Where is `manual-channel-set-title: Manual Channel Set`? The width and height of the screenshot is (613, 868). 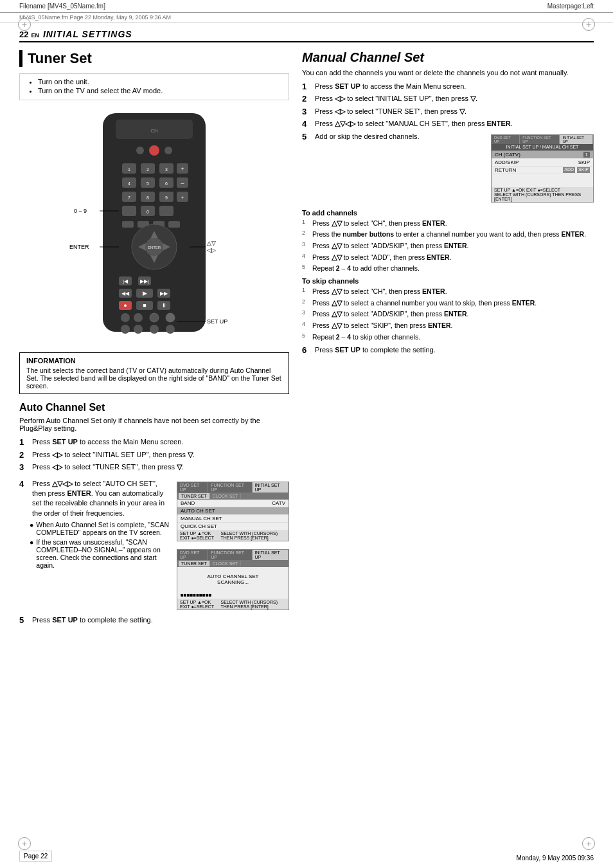
manual-channel-set-title: Manual Channel Set is located at coordinates (448, 58).